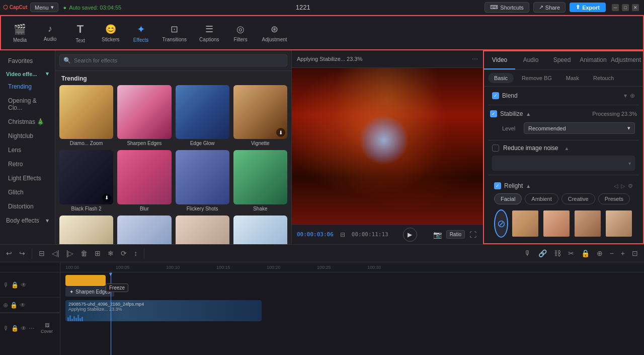 The width and height of the screenshot is (644, 355). I want to click on sidebar-item-nightclub: Nightclub, so click(27, 136).